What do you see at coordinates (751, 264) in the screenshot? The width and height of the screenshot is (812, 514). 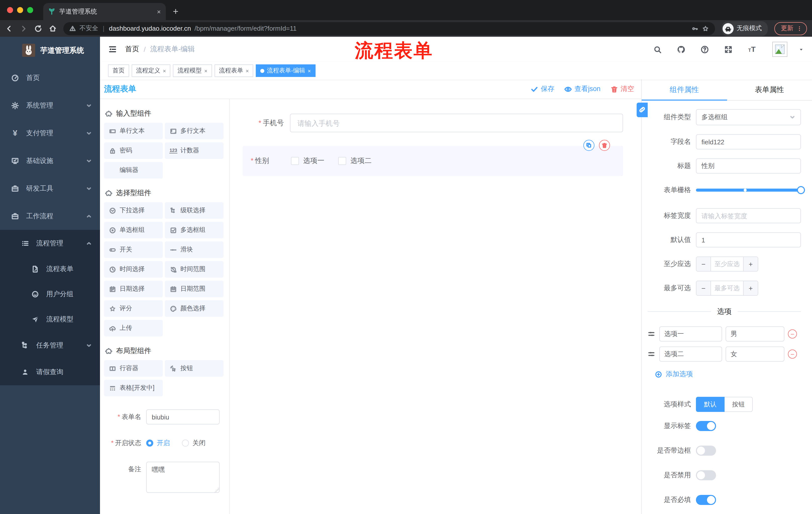 I see `plus-button: +` at bounding box center [751, 264].